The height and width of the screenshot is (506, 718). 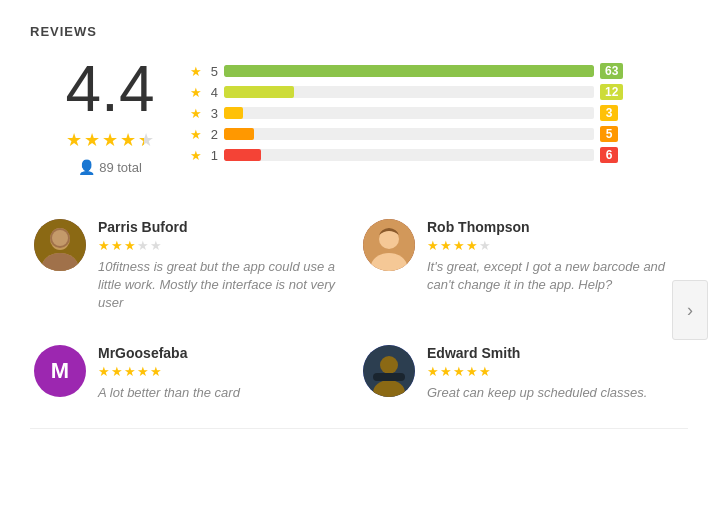 I want to click on review-content: MrGoosefaba ★★★★★ A lot better than the …, so click(x=220, y=374).